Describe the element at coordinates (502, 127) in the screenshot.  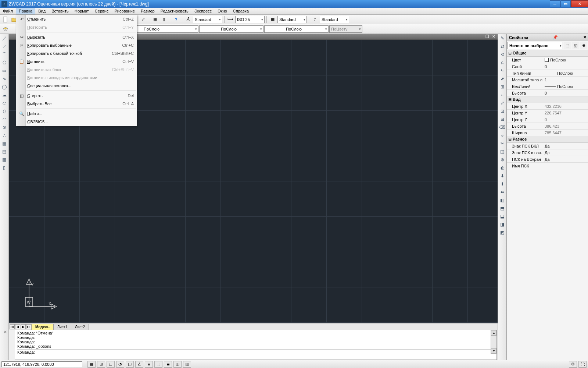
I see `modify-tool-11: ⌫` at that location.